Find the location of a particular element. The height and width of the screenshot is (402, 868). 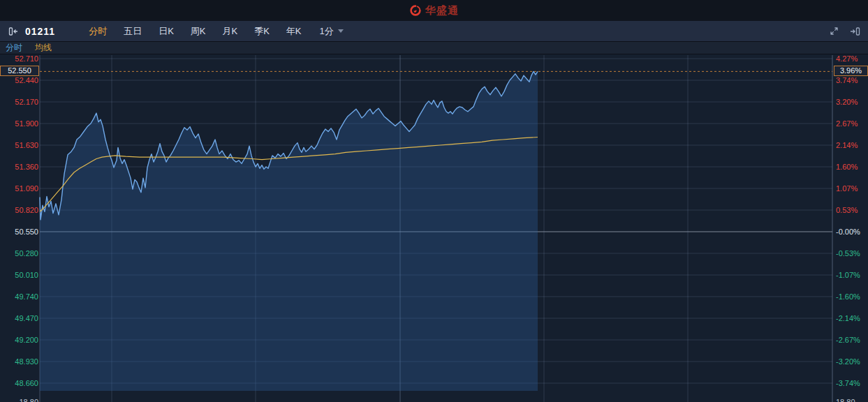

price-axis-label: 51.630 is located at coordinates (20, 145).